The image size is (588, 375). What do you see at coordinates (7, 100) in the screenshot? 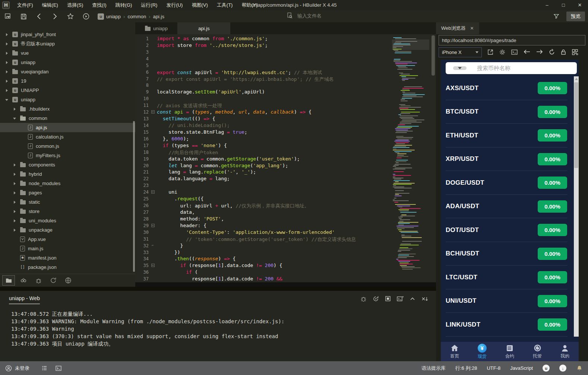
I see `chevron-down-icon` at bounding box center [7, 100].